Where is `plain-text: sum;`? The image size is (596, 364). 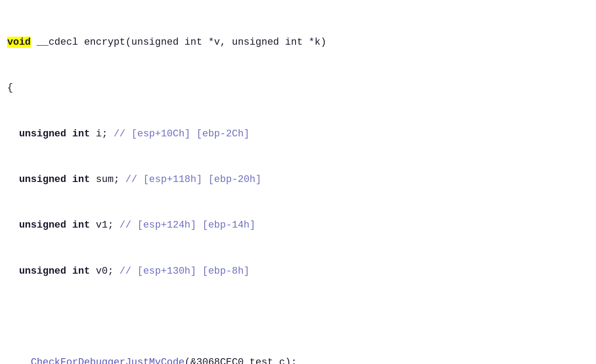
plain-text: sum; is located at coordinates (107, 180).